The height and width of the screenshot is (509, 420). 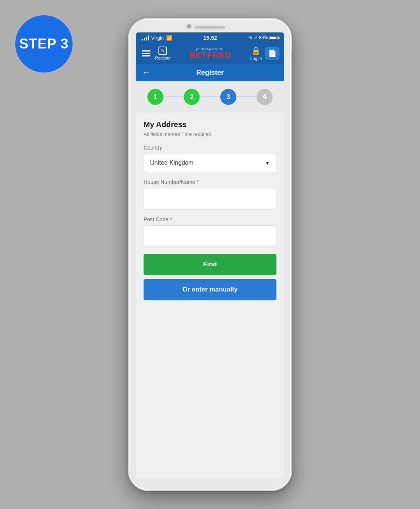 What do you see at coordinates (155, 97) in the screenshot?
I see `step-1-label: 1` at bounding box center [155, 97].